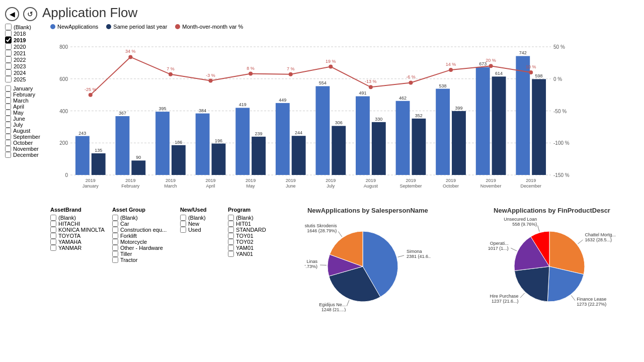 The image size is (644, 362). Describe the element at coordinates (12, 14) in the screenshot. I see `back-icon: ◀` at that location.